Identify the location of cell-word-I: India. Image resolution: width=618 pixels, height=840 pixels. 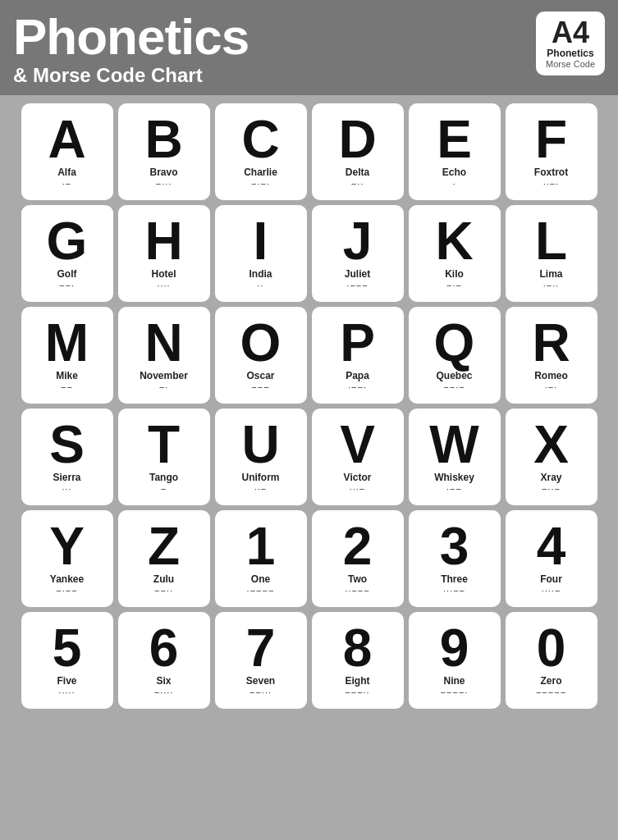
(260, 274).